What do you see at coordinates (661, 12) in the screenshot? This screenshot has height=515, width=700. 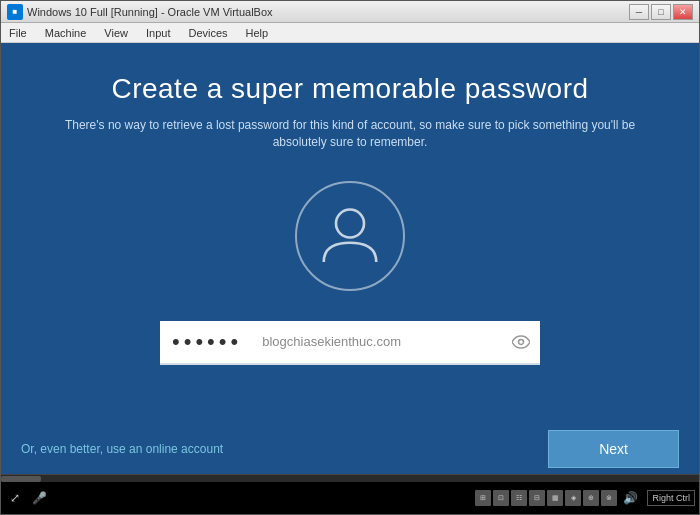 I see `maximize-button: □` at bounding box center [661, 12].